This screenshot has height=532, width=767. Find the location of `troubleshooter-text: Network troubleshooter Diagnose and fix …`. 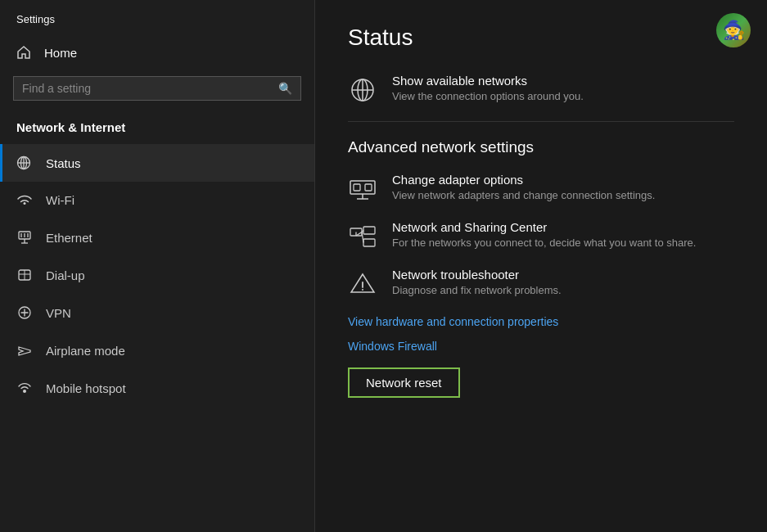

troubleshooter-text: Network troubleshooter Diagnose and fix … is located at coordinates (476, 282).